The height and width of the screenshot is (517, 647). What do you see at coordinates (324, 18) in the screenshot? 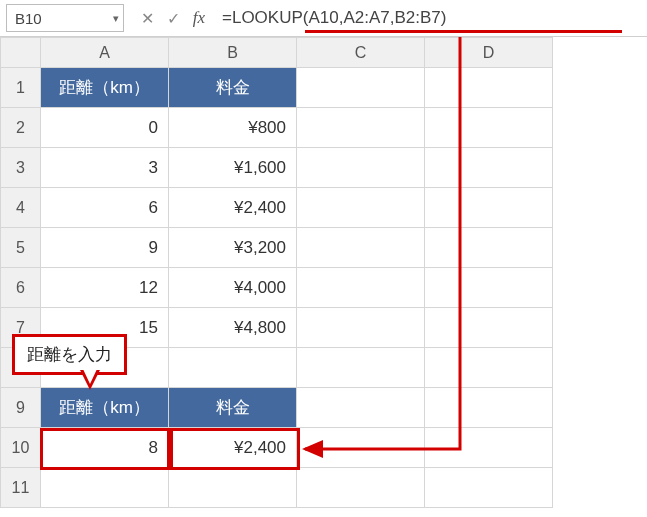
I see `formula-bar: B10 ▾ ✕ ✓ fx =LOOKUP(A10,A2:A7,B2:B7)` at bounding box center [324, 18].